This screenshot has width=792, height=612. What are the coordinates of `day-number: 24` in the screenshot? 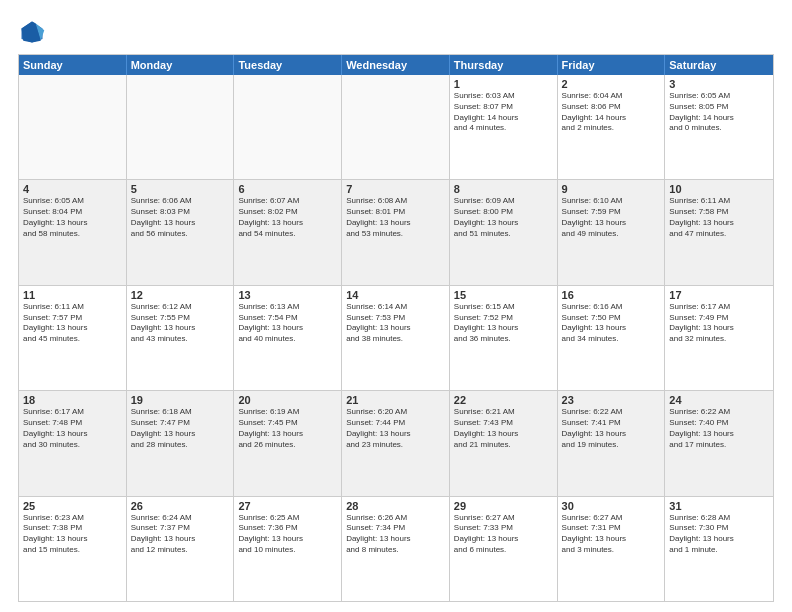 It's located at (719, 400).